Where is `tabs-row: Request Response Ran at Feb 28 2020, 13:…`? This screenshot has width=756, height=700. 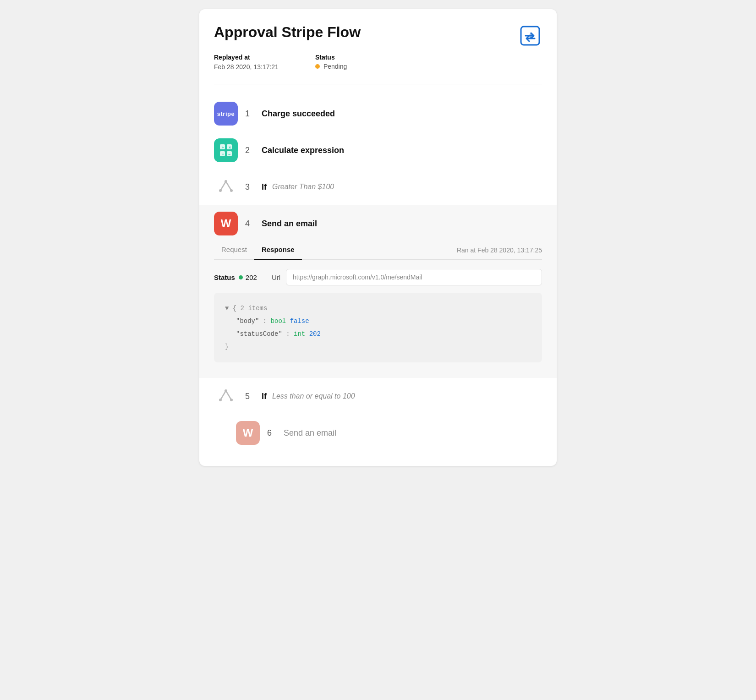
tabs-row: Request Response Ran at Feb 28 2020, 13:… is located at coordinates (378, 250).